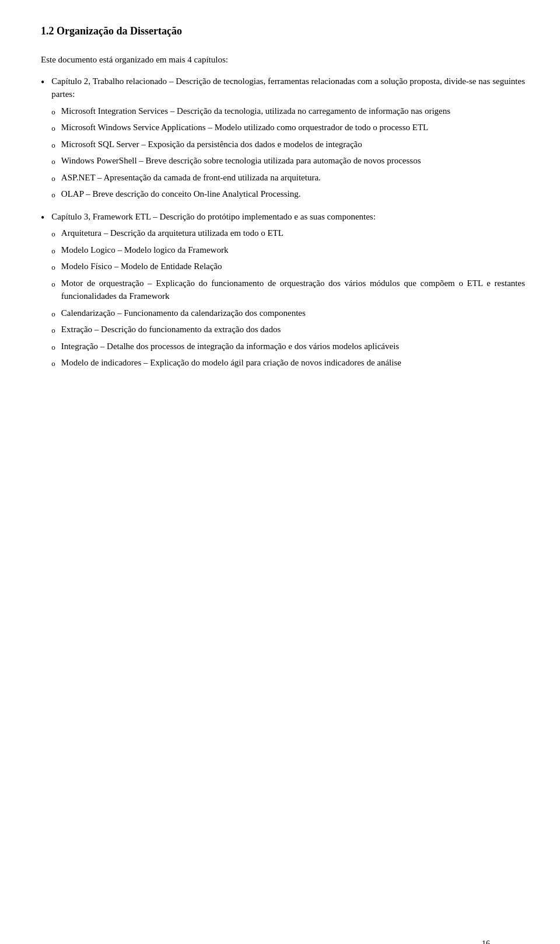 This screenshot has width=560, height=944. What do you see at coordinates (288, 290) in the screenshot?
I see `list-item: o Motor de orquestração – Explicação do …` at bounding box center [288, 290].